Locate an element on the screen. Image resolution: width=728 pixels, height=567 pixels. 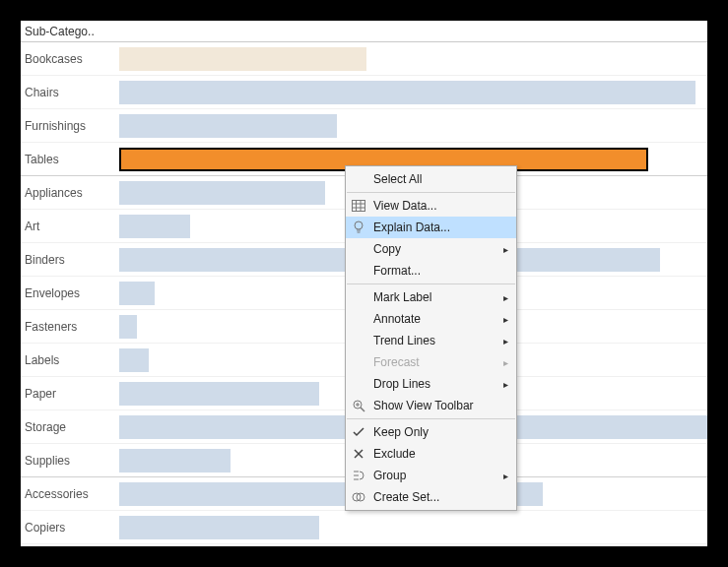
menu-item: Explain Data... is located at coordinates (431, 227).